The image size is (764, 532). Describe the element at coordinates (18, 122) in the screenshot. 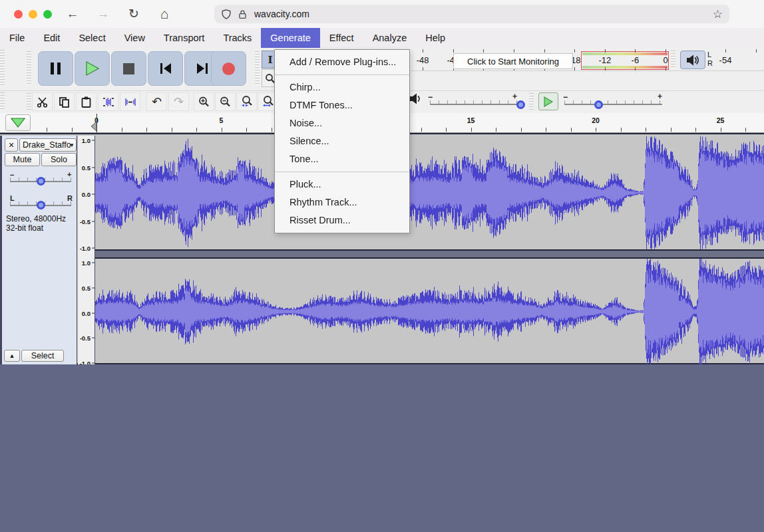

I see `timeline-options-button` at that location.